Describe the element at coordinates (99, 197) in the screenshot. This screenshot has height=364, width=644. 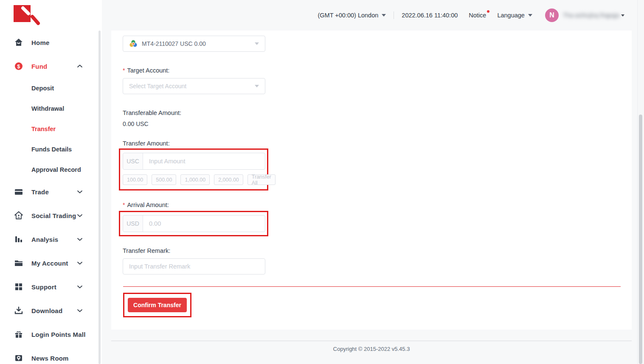
I see `sidebar-scrollbar` at that location.